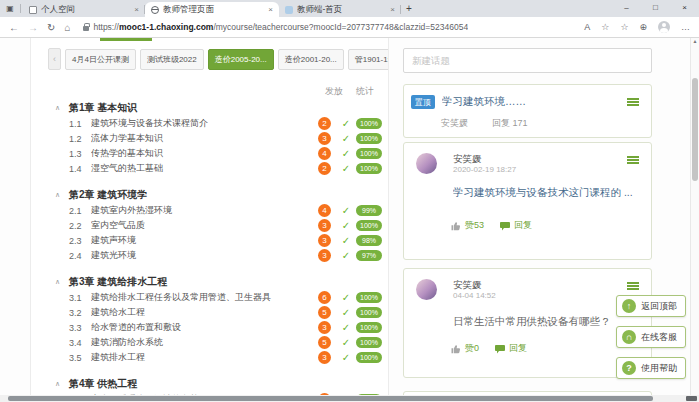 The height and width of the screenshot is (402, 699). Describe the element at coordinates (84, 10) in the screenshot. I see `browser-tab-personal-space: 个人空间 ×` at that location.